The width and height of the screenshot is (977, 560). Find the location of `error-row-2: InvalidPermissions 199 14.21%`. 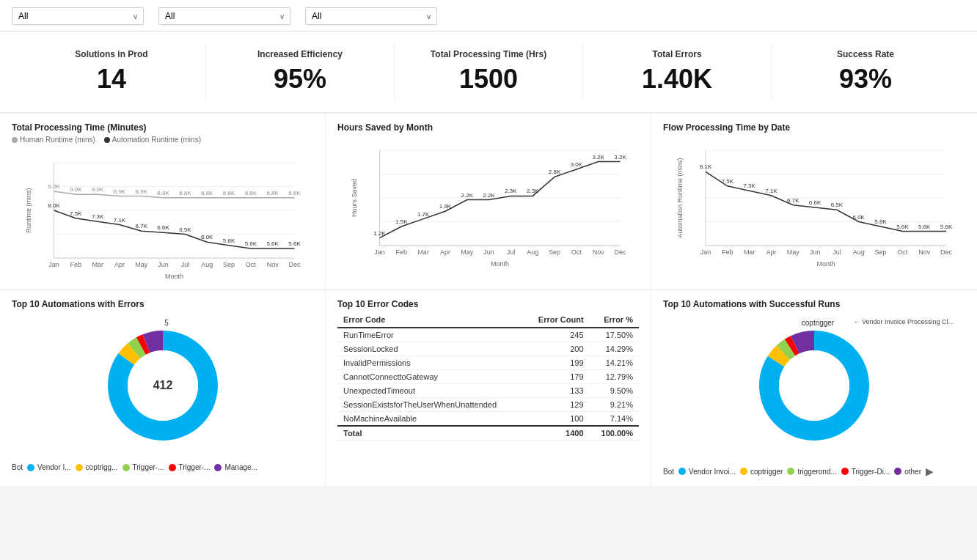

error-row-2: InvalidPermissions 199 14.21% is located at coordinates (488, 364).